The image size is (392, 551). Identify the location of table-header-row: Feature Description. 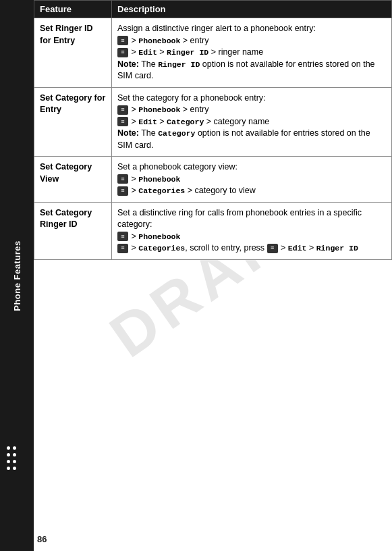
(213, 9).